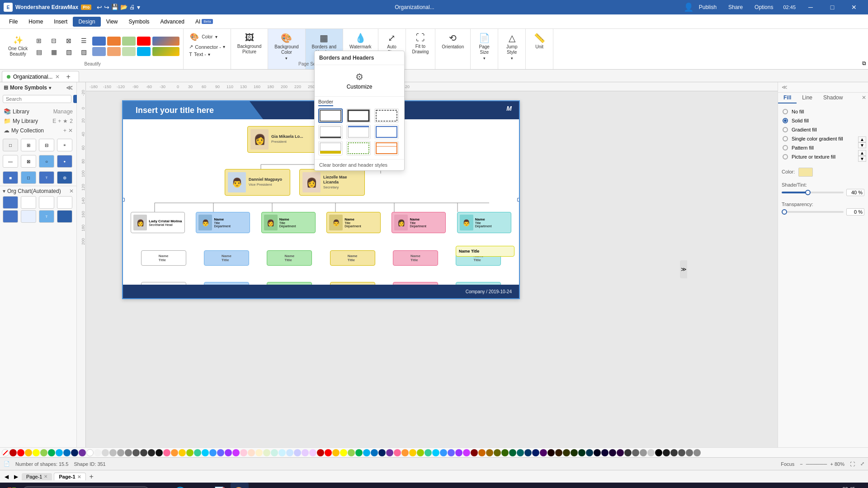  I want to click on shape-11: T, so click(47, 178).